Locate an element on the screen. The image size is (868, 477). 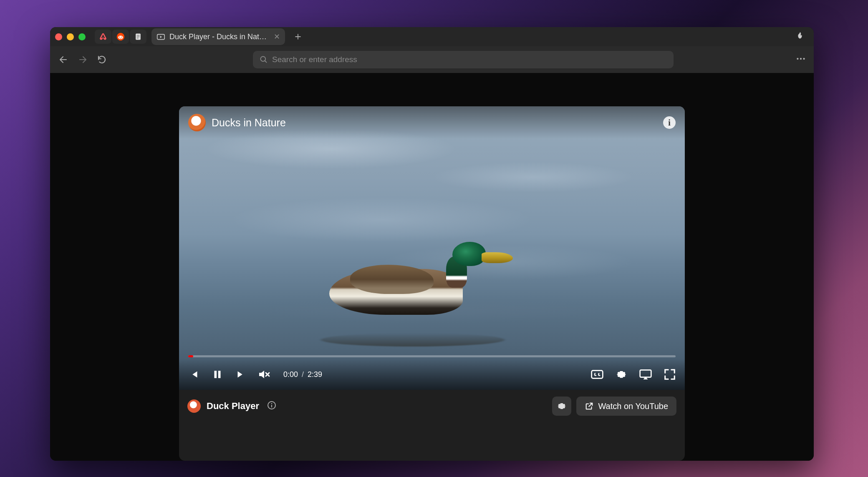
minimize-window-button is located at coordinates (70, 37).